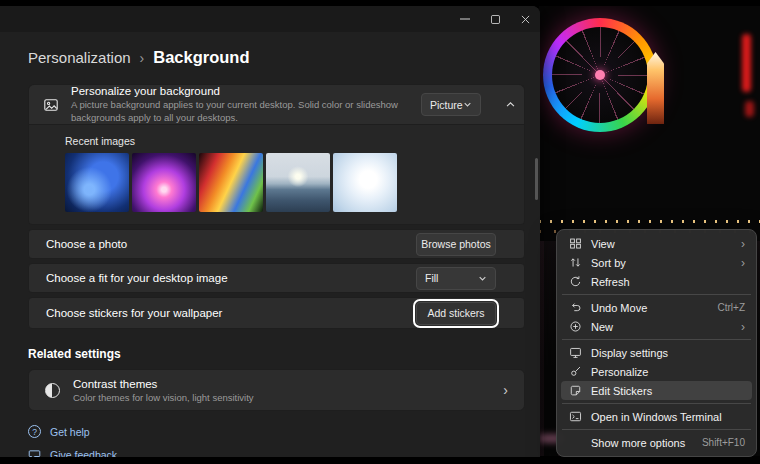 This screenshot has width=760, height=464. I want to click on choose-stickers-row: Choose stickers for your wallpaper Add s…, so click(276, 313).